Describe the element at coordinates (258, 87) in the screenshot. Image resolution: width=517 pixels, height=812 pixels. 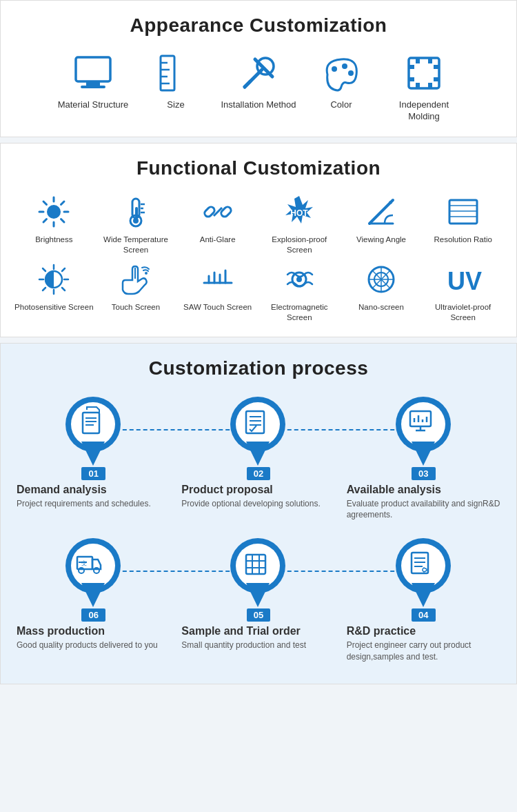
I see `appearance-icon-grid: Material Structure Size` at that location.